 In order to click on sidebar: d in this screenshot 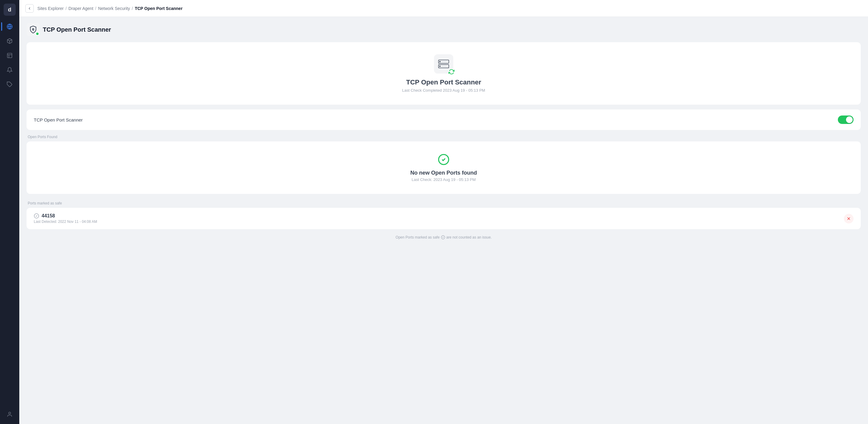, I will do `click(9, 212)`.